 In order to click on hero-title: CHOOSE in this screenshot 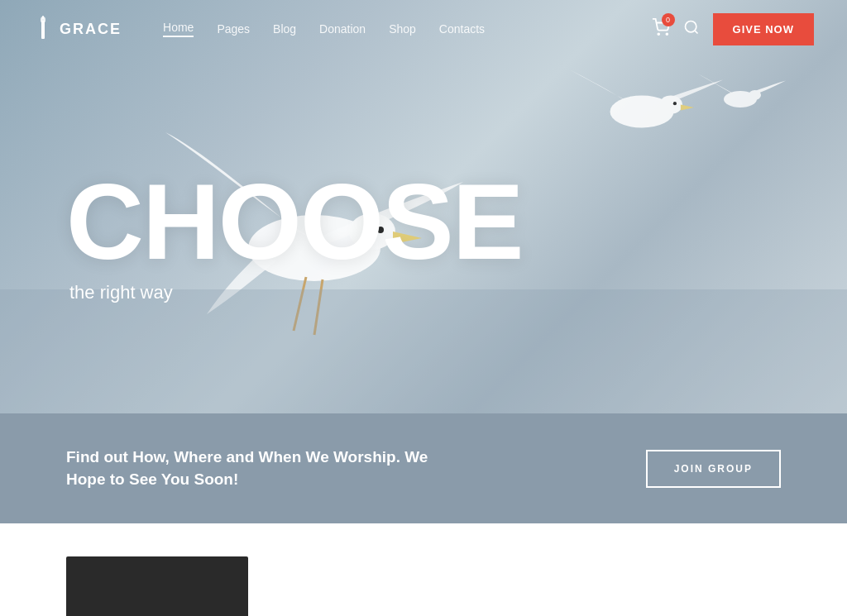, I will do `click(424, 222)`.